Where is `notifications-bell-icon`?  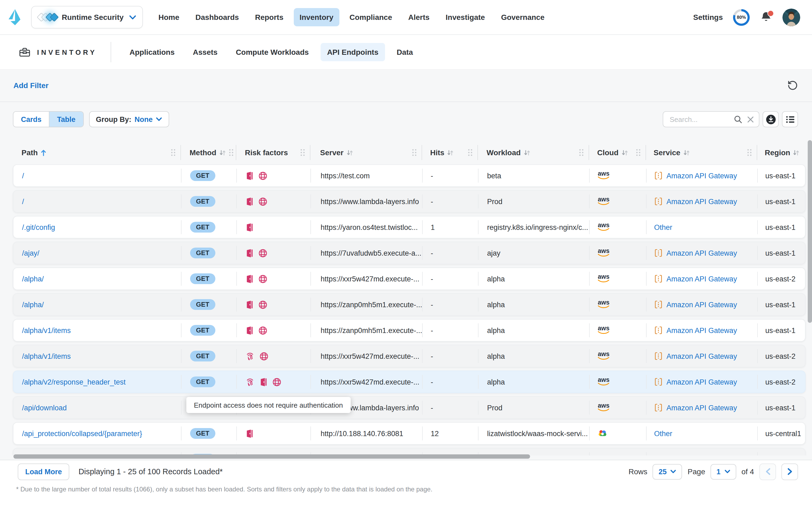
notifications-bell-icon is located at coordinates (766, 17).